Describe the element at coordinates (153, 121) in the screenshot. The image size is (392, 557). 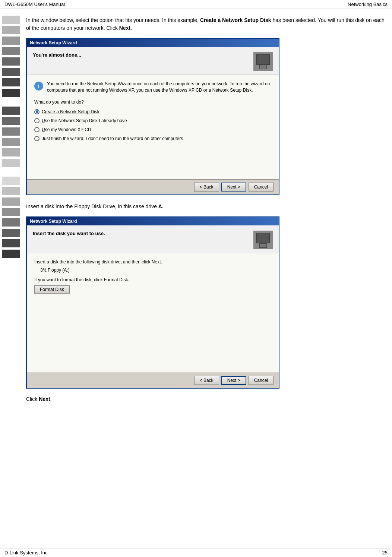
I see `radio-option-1: Use the Network Setup Disk I already hav…` at that location.